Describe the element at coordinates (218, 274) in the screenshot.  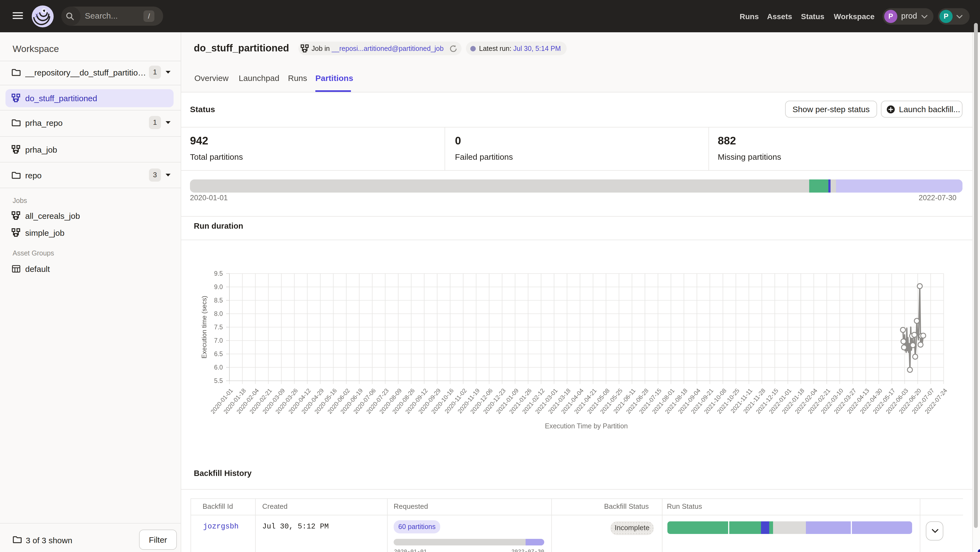
I see `svg-text: 9.5` at that location.